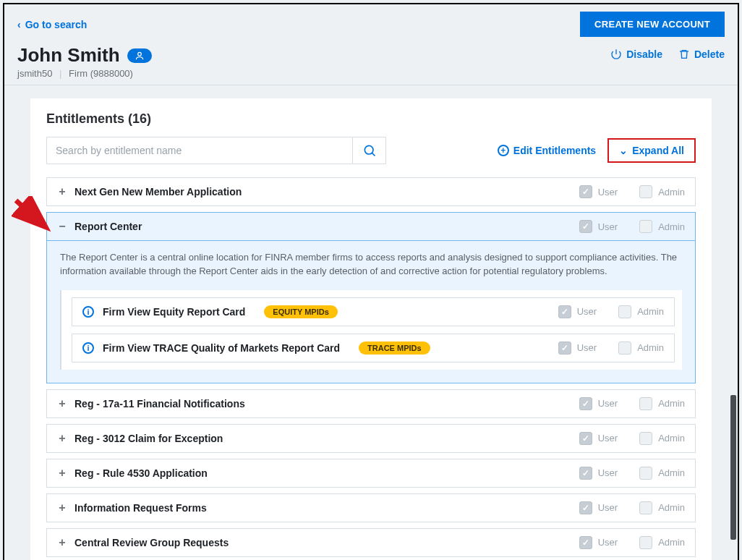 The height and width of the screenshot is (560, 742). What do you see at coordinates (371, 265) in the screenshot?
I see `entitlement-description: The Report Center is a central online lo…` at bounding box center [371, 265].